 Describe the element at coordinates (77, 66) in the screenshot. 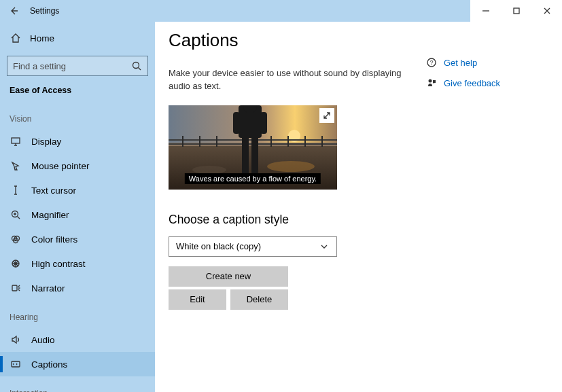

I see `search-input: Find a setting` at that location.